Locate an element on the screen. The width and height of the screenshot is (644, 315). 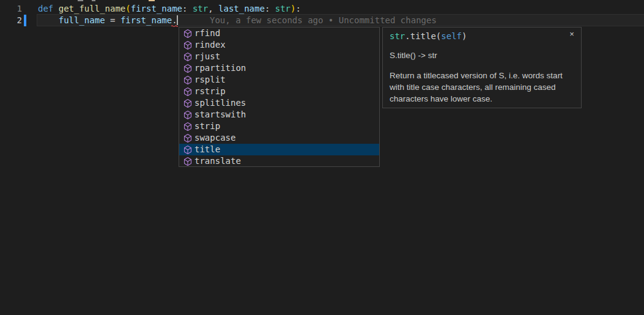
code-token: full_name is located at coordinates (82, 20).